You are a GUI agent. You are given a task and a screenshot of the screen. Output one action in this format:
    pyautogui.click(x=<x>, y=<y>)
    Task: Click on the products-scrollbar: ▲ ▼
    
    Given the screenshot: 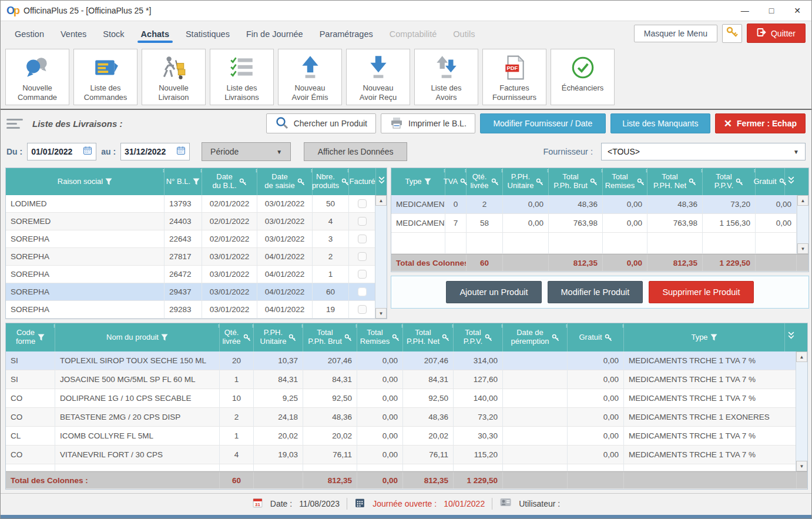 What is the action you would take?
    pyautogui.click(x=801, y=411)
    